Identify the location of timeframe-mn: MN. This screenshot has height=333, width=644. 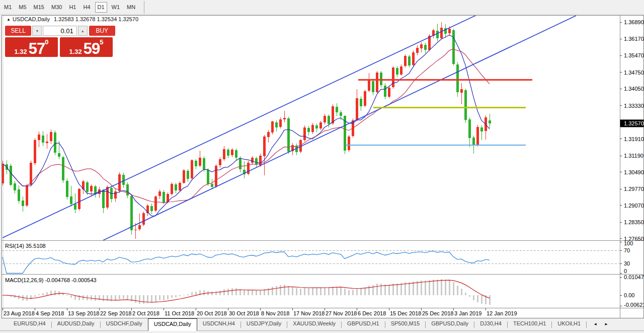
(131, 7).